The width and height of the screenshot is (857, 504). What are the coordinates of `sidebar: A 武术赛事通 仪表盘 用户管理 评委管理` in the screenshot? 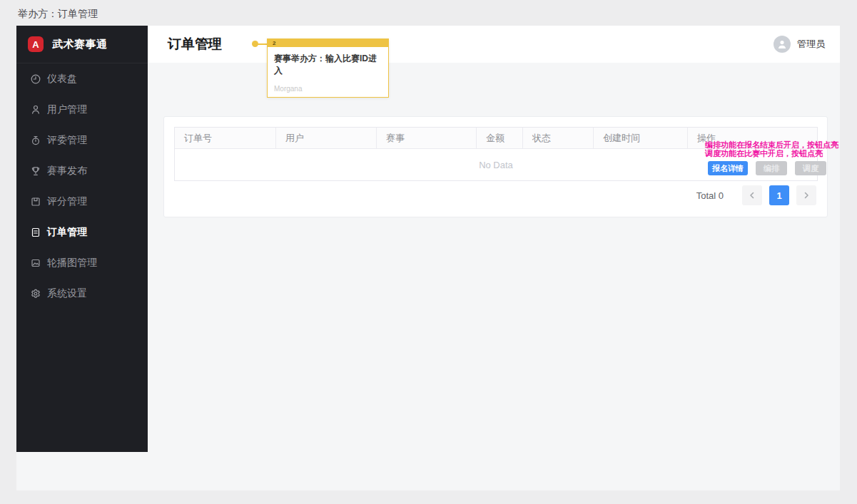 It's located at (82, 239).